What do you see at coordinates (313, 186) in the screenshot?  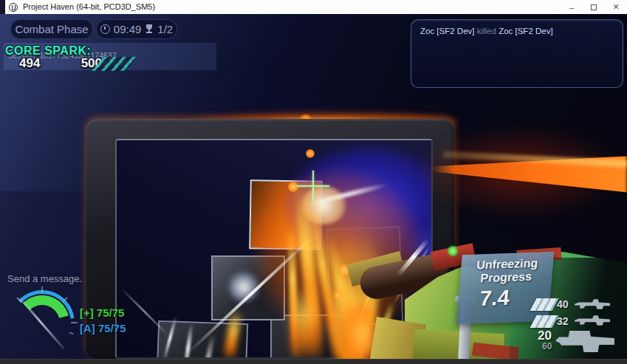 I see `crosshair-vertical` at bounding box center [313, 186].